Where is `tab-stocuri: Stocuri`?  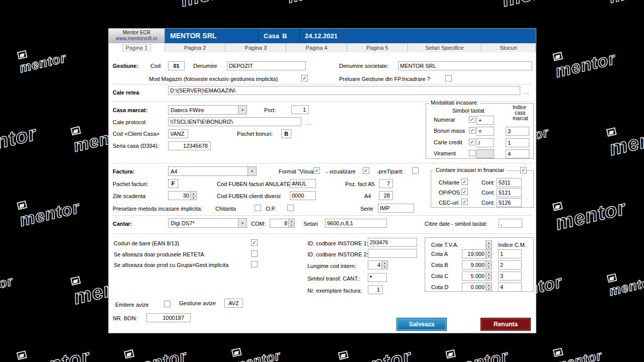 tab-stocuri: Stocuri is located at coordinates (509, 48).